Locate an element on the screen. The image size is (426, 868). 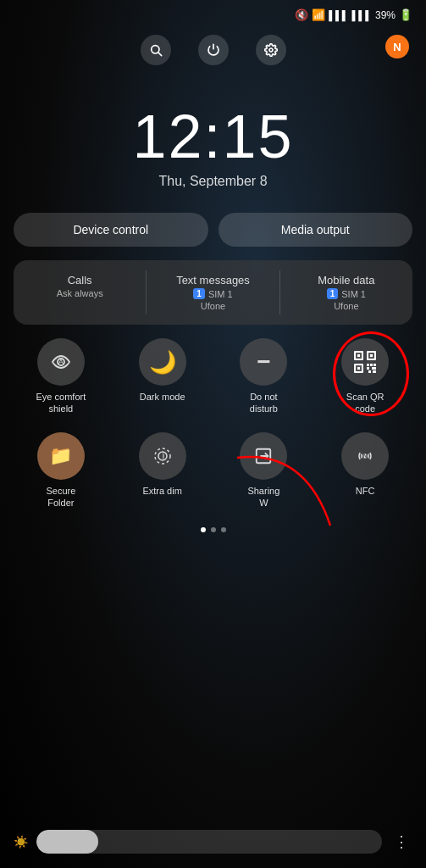
sim1-badge: 1 is located at coordinates (199, 293).